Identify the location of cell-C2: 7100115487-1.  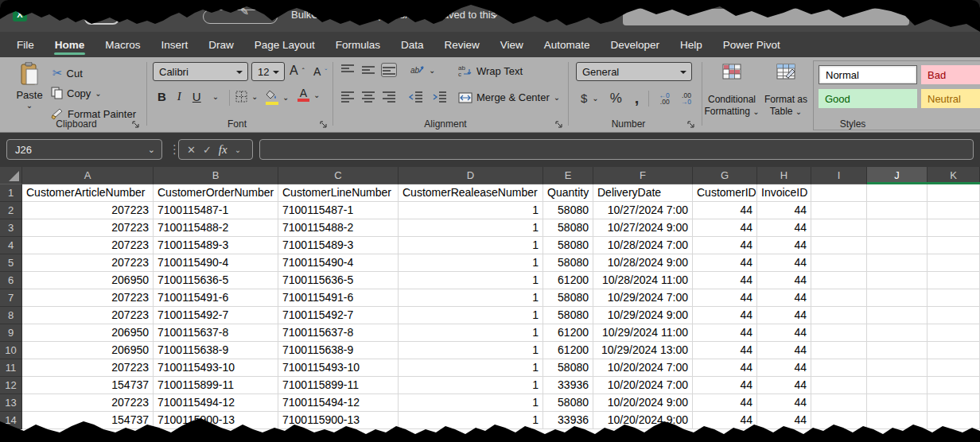
(339, 211).